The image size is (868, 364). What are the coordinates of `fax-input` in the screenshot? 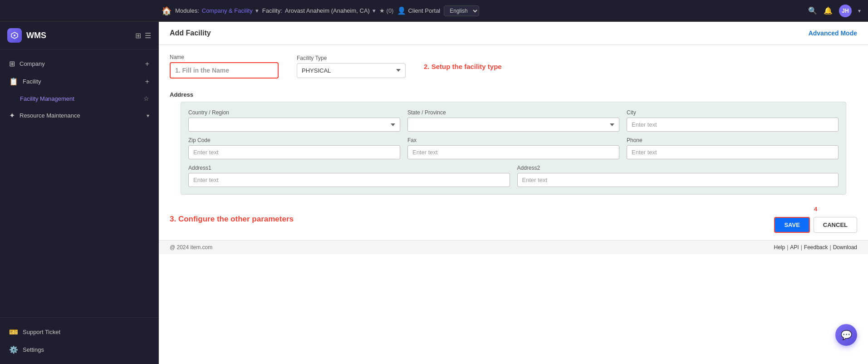 It's located at (514, 152).